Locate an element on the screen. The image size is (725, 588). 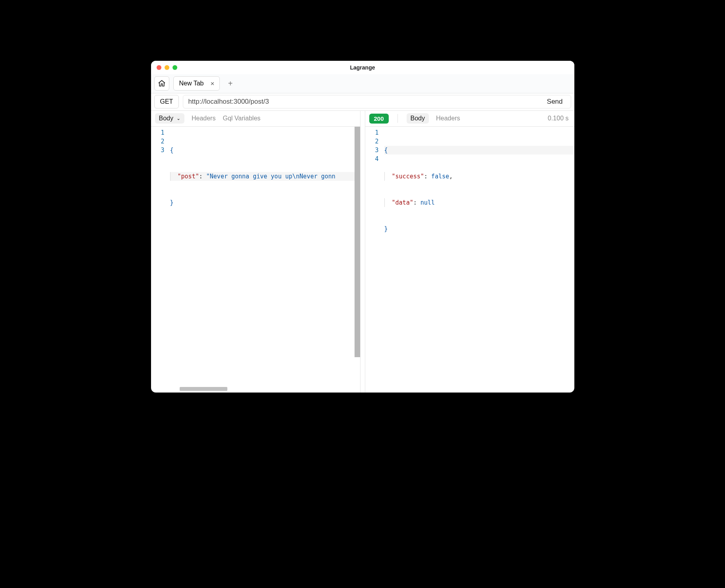
token: , is located at coordinates (451, 176).